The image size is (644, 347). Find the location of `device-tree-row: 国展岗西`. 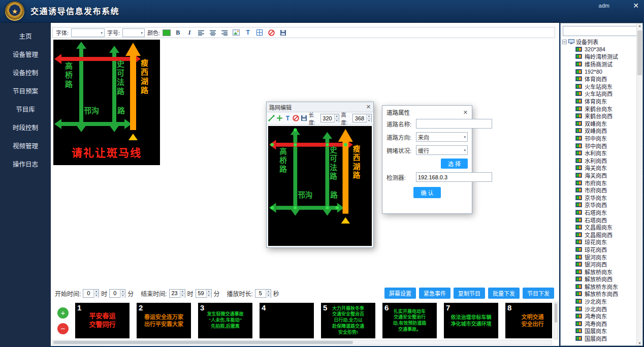

device-tree-row: 国展岗西 is located at coordinates (599, 338).